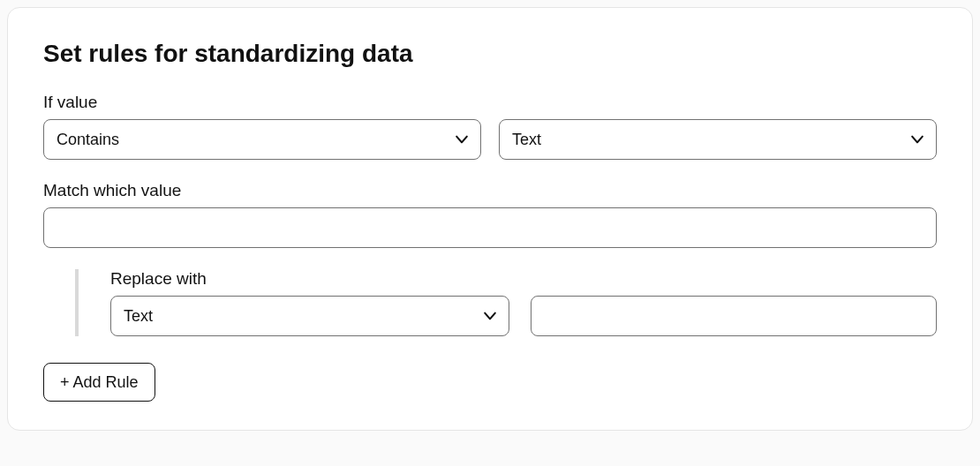  I want to click on condition-select-value: Contains, so click(88, 139).